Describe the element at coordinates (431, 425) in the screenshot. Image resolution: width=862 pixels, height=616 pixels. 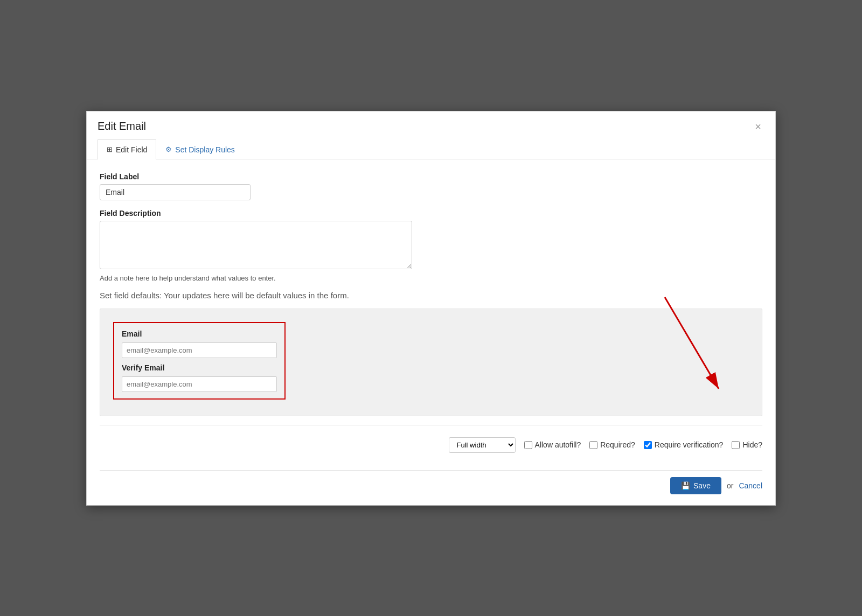
I see `divider` at that location.